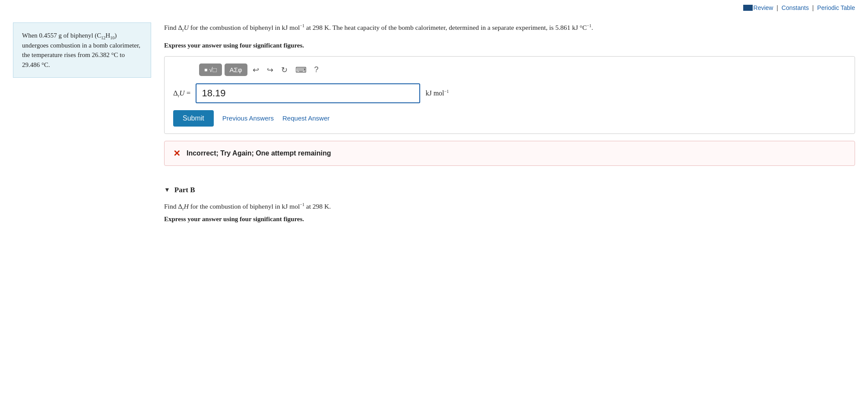 Image resolution: width=868 pixels, height=400 pixels. Describe the element at coordinates (236, 70) in the screenshot. I see `greek-label: ΑΣφ` at that location.